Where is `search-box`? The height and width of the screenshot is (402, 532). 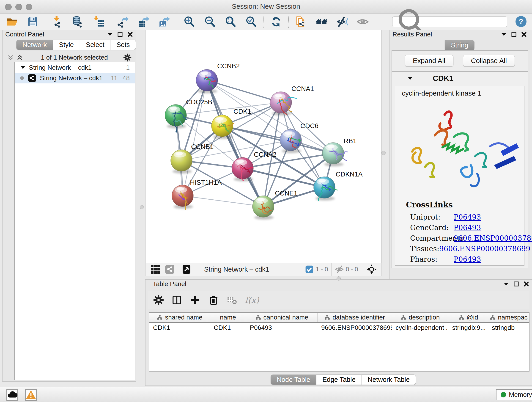
search-box is located at coordinates (450, 22).